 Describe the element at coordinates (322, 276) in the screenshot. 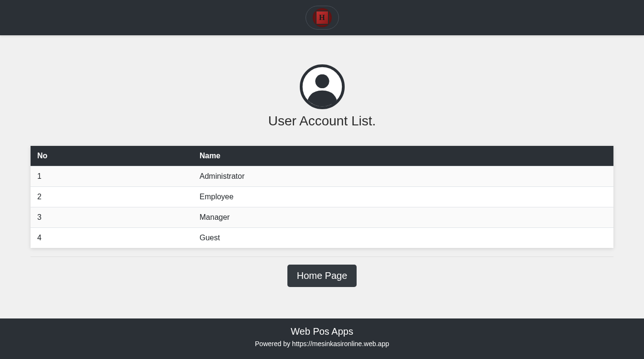

I see `home-page-button: Home Page` at that location.